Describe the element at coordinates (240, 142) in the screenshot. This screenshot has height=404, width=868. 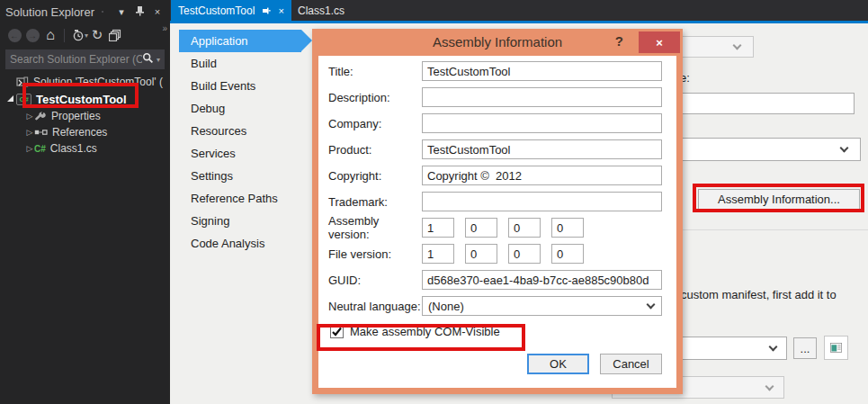
I see `property-pages-nav: Application Build Build Events Debug Res…` at that location.